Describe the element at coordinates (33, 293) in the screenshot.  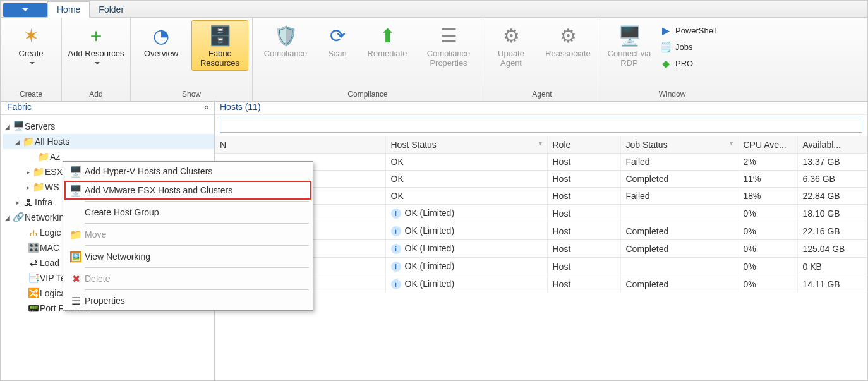
I see `switch-icon: 🔀` at that location.